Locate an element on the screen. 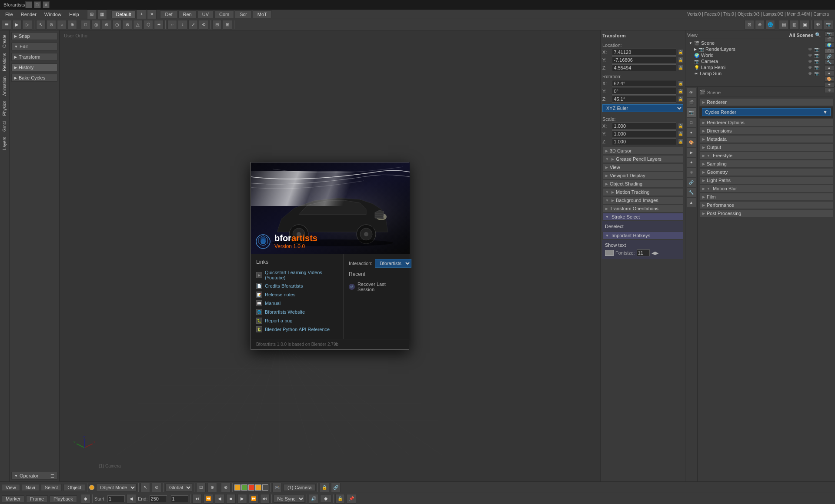 The width and height of the screenshot is (835, 504). end-frame-input is located at coordinates (158, 499).